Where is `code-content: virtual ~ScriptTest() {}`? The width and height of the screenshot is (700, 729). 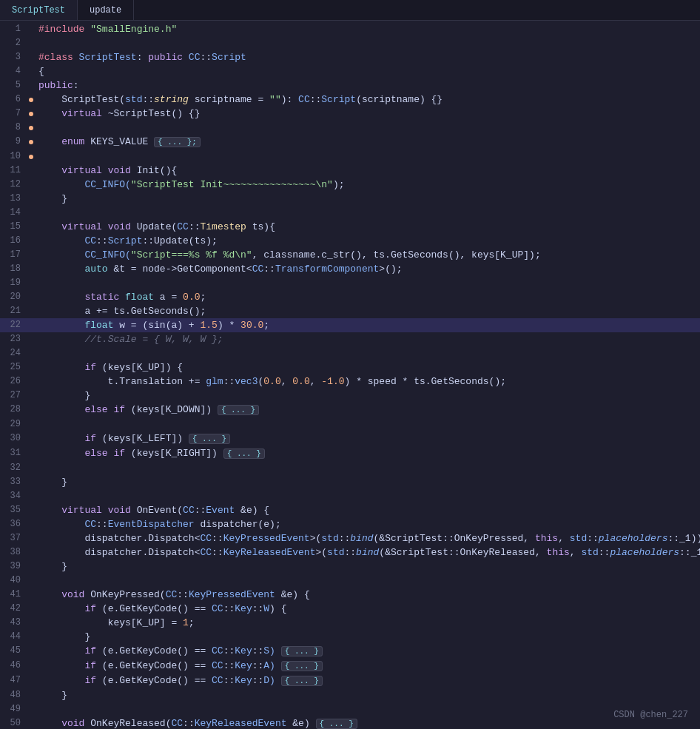 code-content: virtual ~ScriptTest() {} is located at coordinates (368, 114).